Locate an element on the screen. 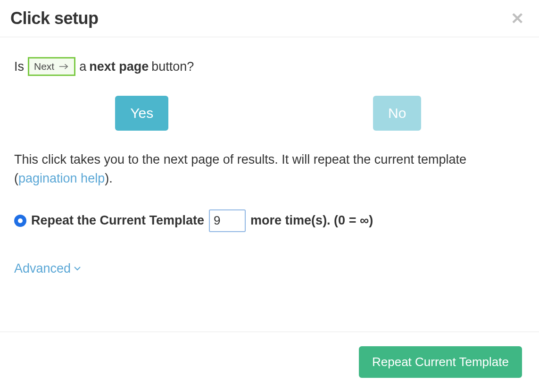 The image size is (539, 392). repeat-label-after: more time(s). (0 = ∞) is located at coordinates (312, 221).